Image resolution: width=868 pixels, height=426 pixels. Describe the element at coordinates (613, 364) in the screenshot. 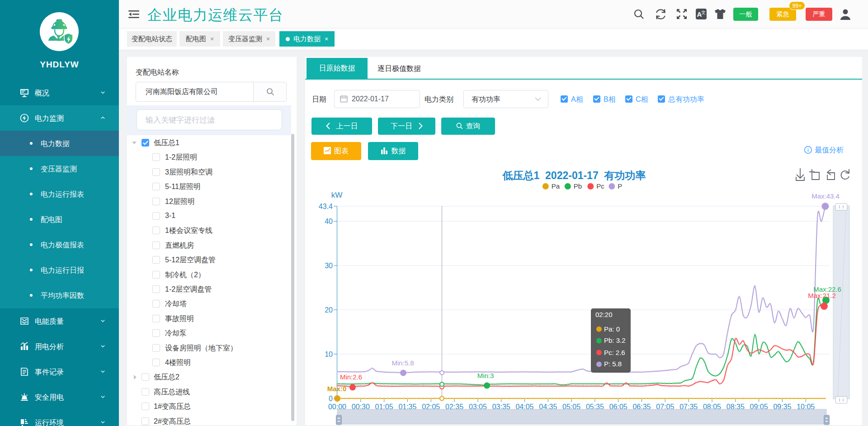

I see `svg-text: P: 5.8` at that location.